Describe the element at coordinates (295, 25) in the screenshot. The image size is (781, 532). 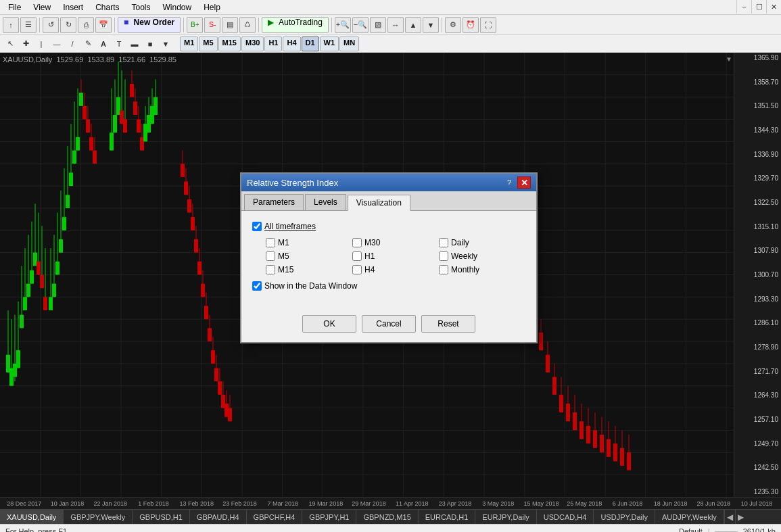
I see `autotrading-button: ▶ AutoTrading` at that location.